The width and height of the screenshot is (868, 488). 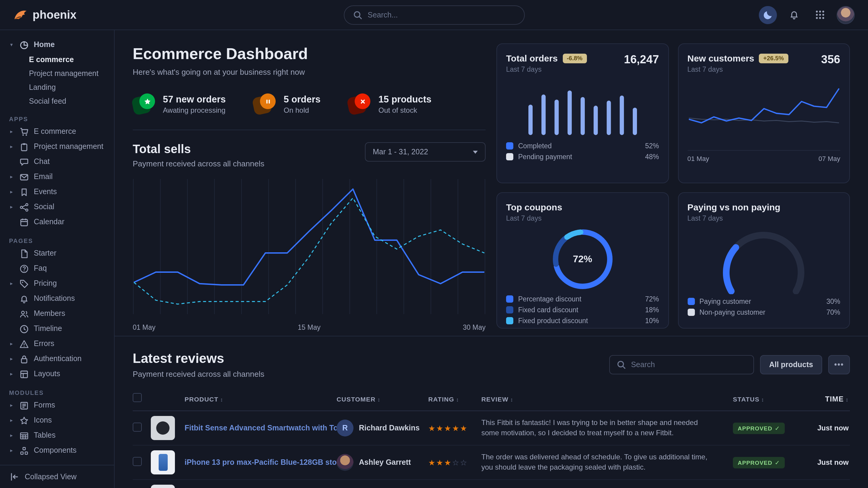 I want to click on layout-icon, so click(x=24, y=374).